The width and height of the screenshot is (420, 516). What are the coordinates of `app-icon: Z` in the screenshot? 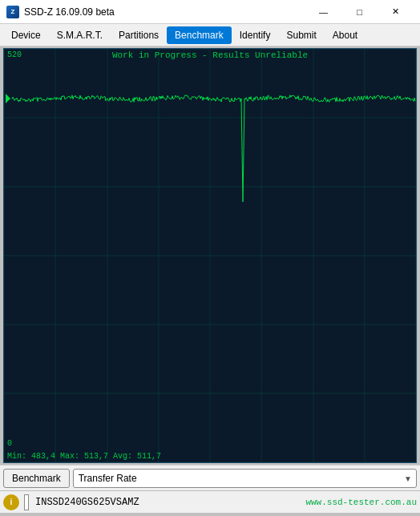 It's located at (13, 12).